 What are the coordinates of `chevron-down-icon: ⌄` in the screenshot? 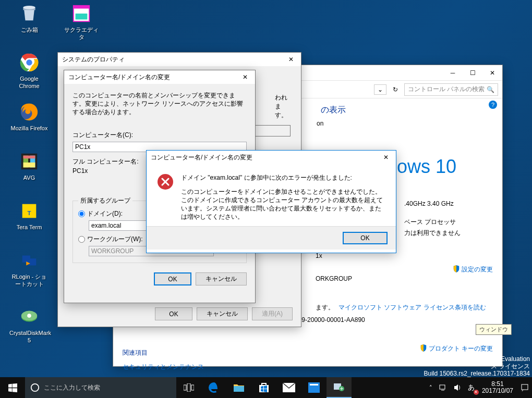 It's located at (380, 90).